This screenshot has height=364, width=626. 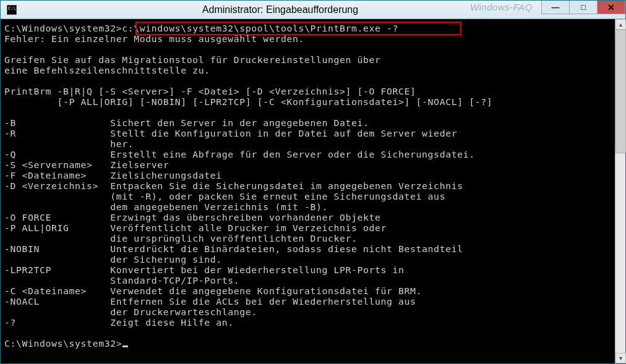 I want to click on maximize-button: □, so click(x=583, y=7).